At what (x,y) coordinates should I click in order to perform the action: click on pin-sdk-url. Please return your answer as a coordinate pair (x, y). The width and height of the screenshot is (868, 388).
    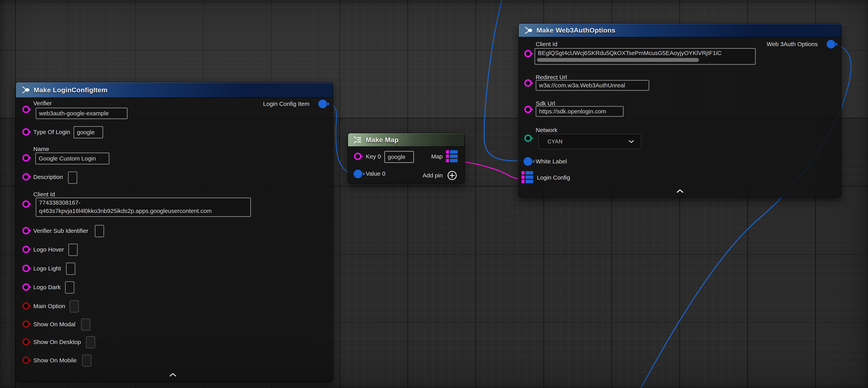
    Looking at the image, I should click on (528, 109).